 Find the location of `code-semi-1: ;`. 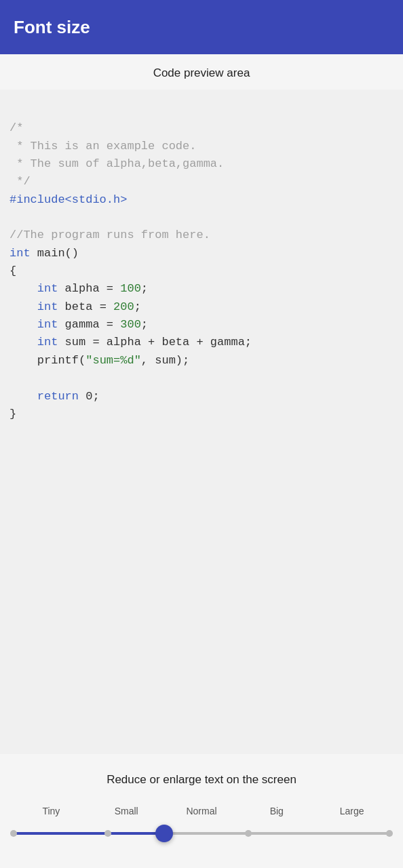

code-semi-1: ; is located at coordinates (145, 289).